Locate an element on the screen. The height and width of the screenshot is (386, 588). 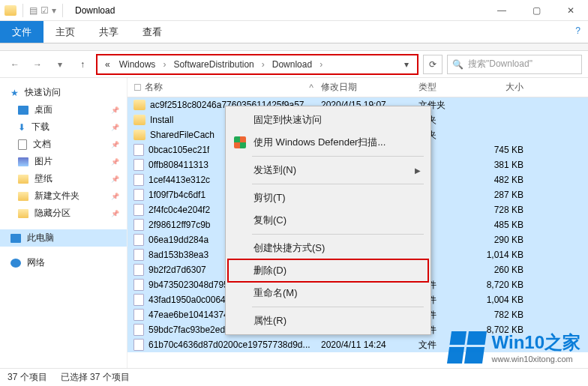
sidebar-item-label: 壁纸 is located at coordinates (44, 178).